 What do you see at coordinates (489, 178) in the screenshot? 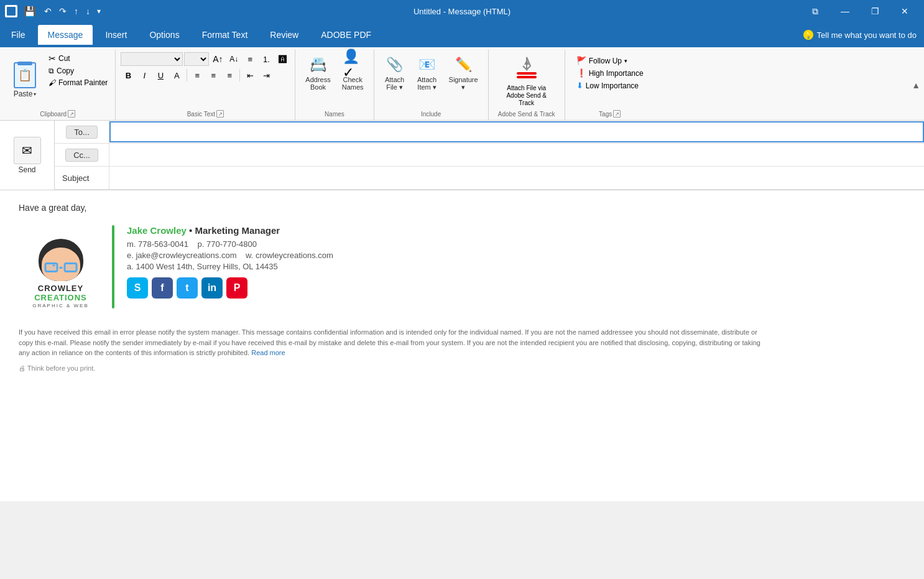
I see `subject-row: Subject` at bounding box center [489, 178].